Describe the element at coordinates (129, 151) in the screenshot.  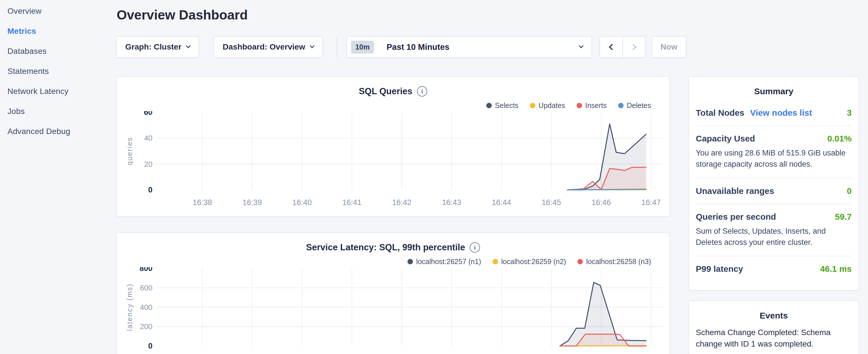
I see `svg-text: queries` at that location.